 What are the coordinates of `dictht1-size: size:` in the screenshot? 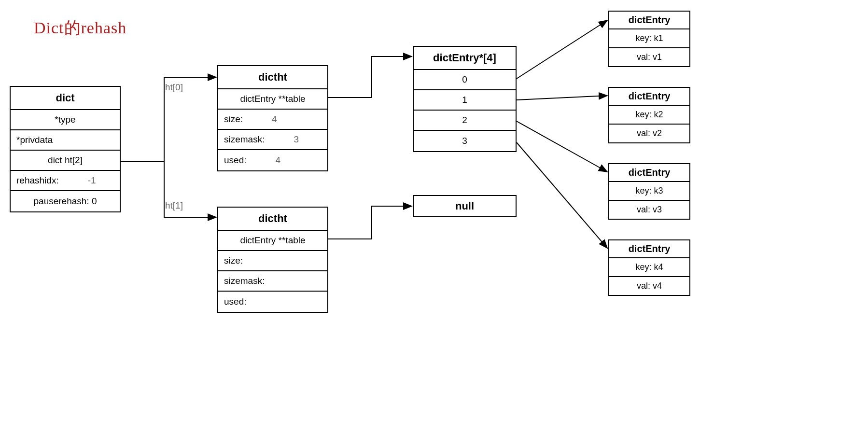 It's located at (273, 261).